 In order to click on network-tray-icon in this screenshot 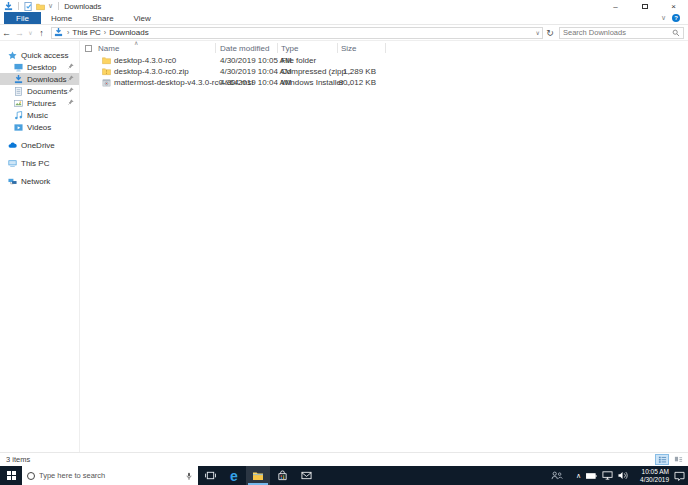, I will do `click(608, 476)`.